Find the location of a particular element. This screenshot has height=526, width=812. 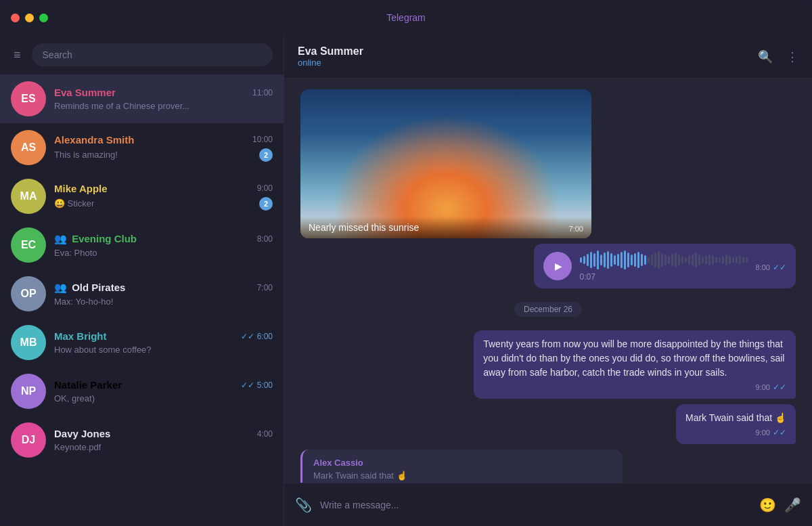

avatar-natalie-parker: NP is located at coordinates (28, 391).